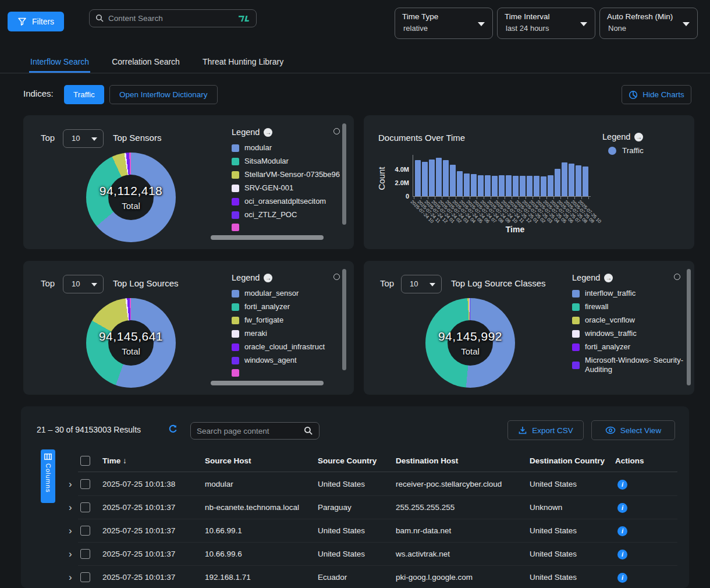 Image resolution: width=710 pixels, height=588 pixels. I want to click on tab-threat-hunting-library: Threat Hunting Library, so click(243, 62).